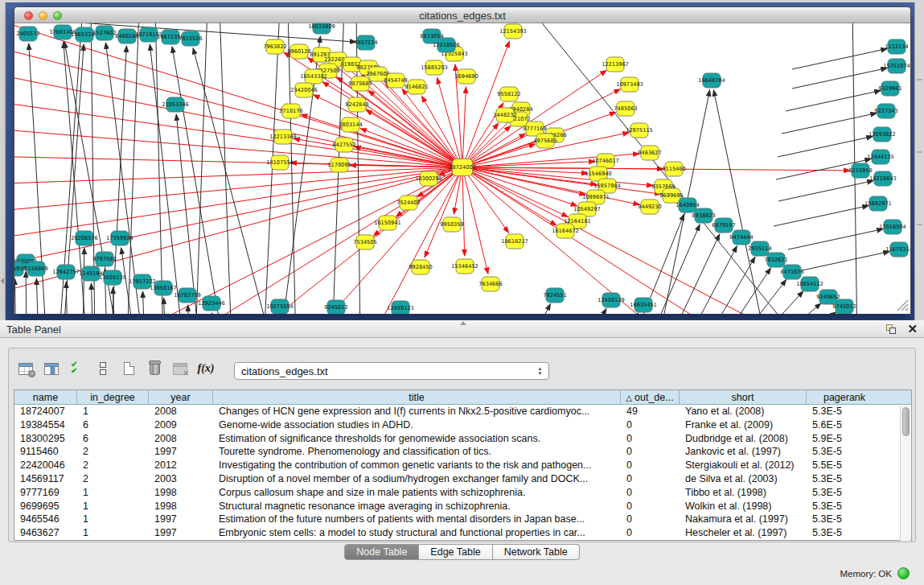  What do you see at coordinates (674, 169) in the screenshot?
I see `graph-node: 9115460` at bounding box center [674, 169].